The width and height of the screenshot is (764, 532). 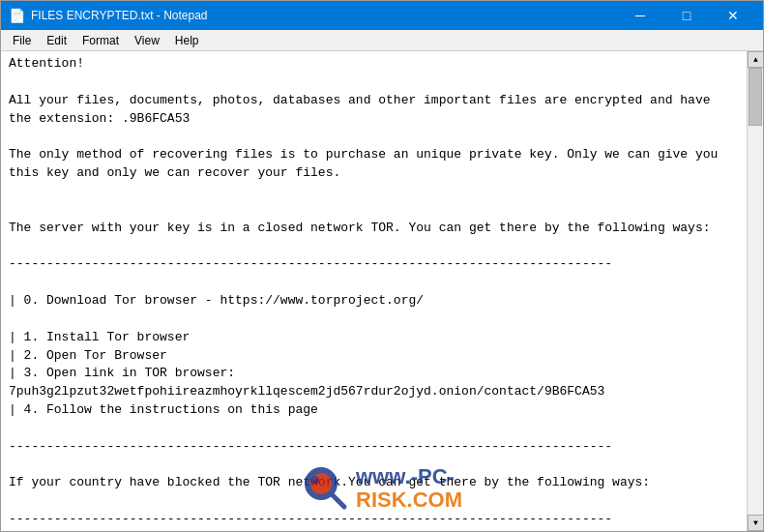 What do you see at coordinates (755, 291) in the screenshot?
I see `scroll-track` at bounding box center [755, 291].